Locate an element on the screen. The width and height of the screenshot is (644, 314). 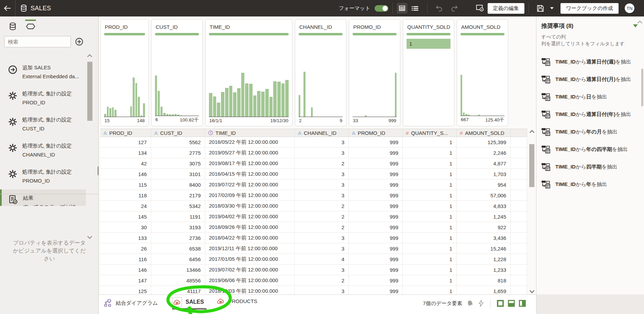
table-row: 116 6456 2017/01/05 午前 12:00:00.000 4 99… is located at coordinates (314, 259).